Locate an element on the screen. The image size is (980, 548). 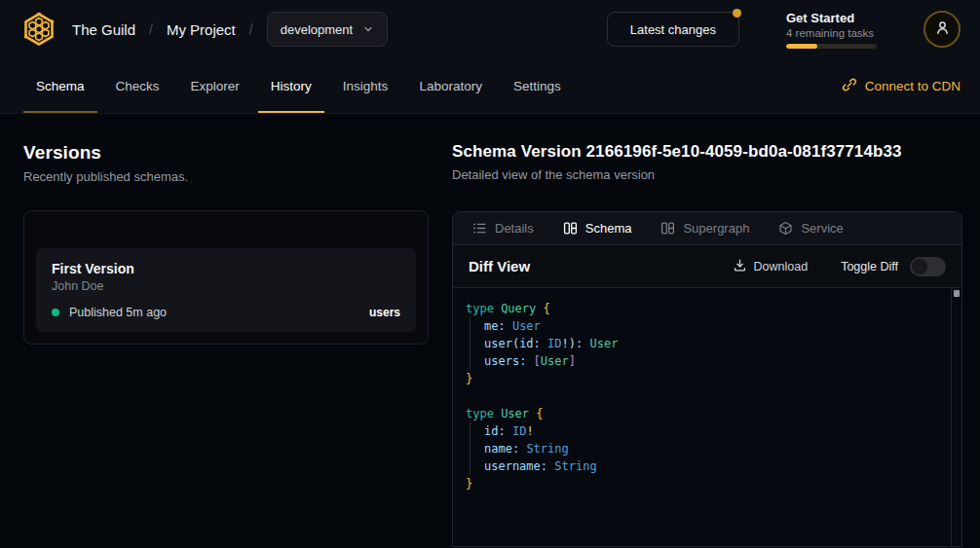
schema-tab-supergraph: Supergraph is located at coordinates (705, 228).